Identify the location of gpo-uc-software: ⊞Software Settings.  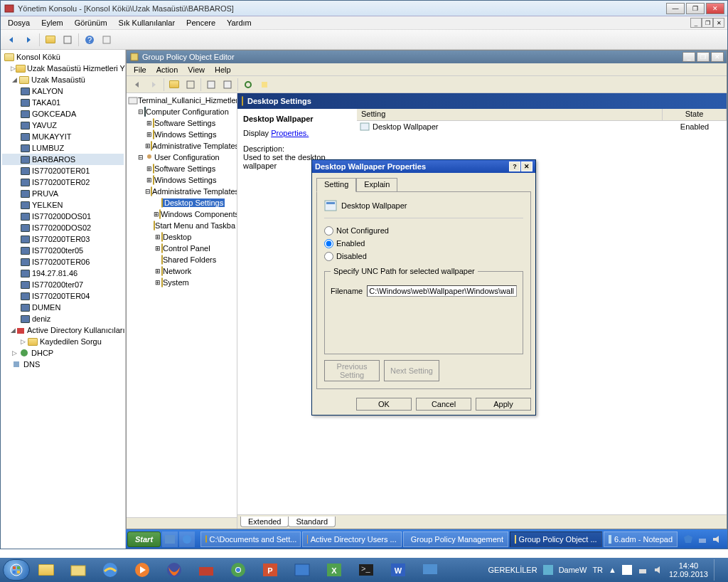
(182, 169).